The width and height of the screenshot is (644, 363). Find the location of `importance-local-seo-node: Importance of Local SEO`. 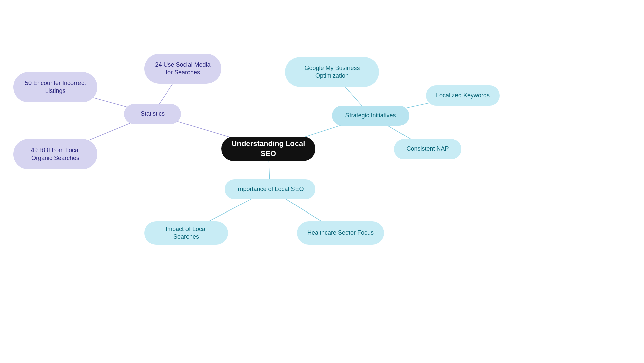

importance-local-seo-node: Importance of Local SEO is located at coordinates (270, 189).